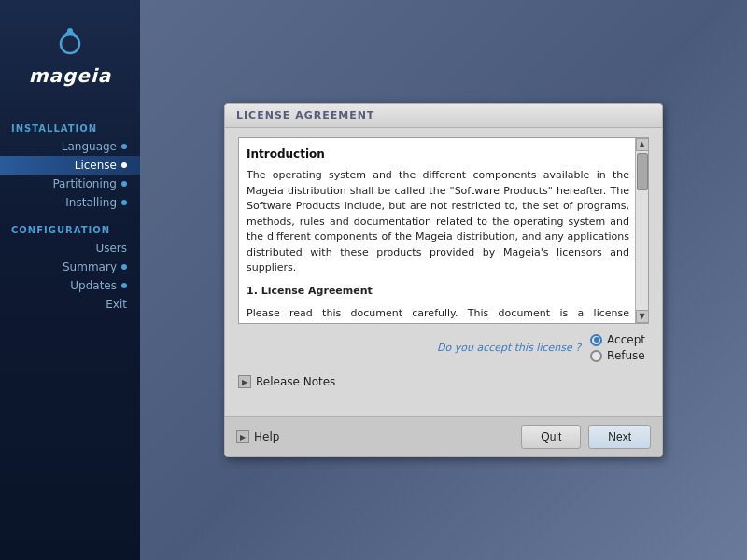 This screenshot has width=747, height=560. I want to click on sidebar-item-partitioning-dot, so click(124, 184).